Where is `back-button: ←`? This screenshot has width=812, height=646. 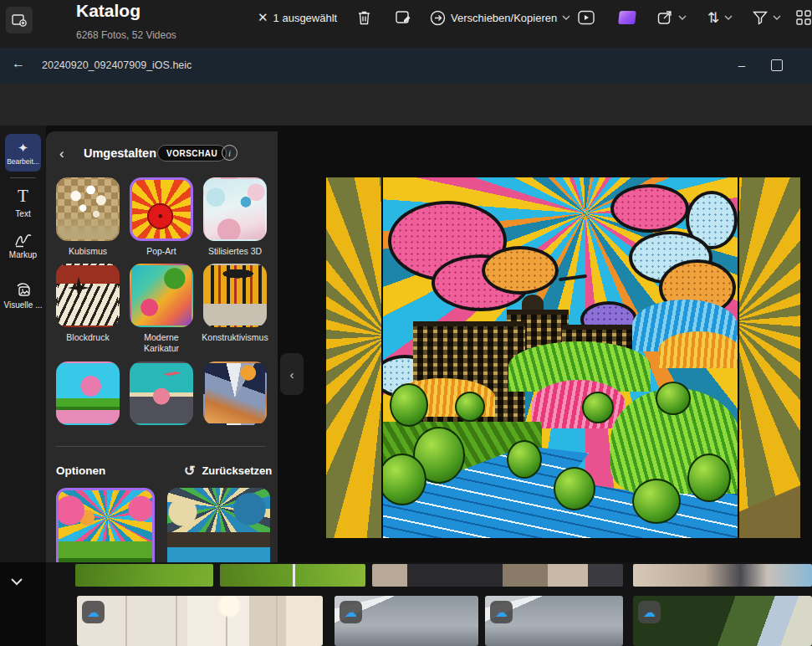
back-button: ← is located at coordinates (18, 64).